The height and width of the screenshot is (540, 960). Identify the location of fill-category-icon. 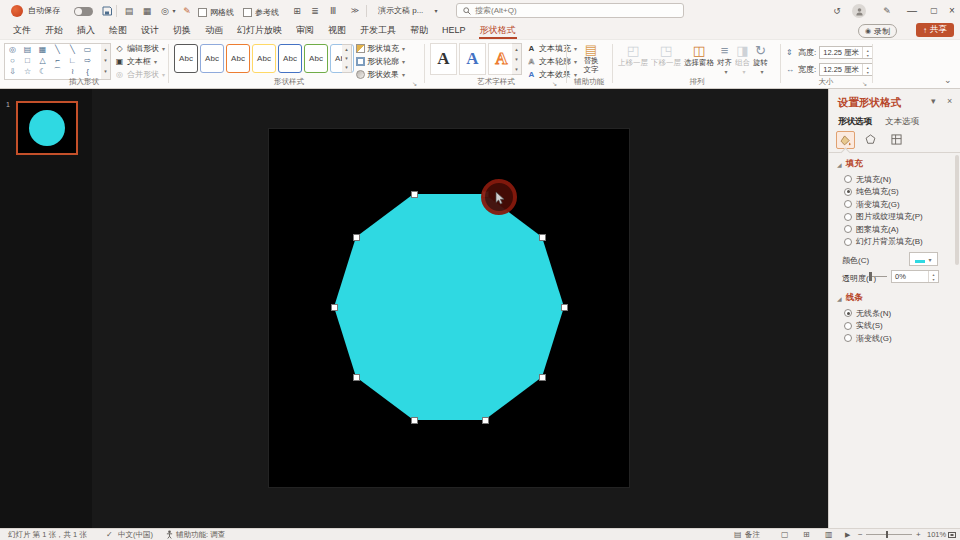
(846, 140).